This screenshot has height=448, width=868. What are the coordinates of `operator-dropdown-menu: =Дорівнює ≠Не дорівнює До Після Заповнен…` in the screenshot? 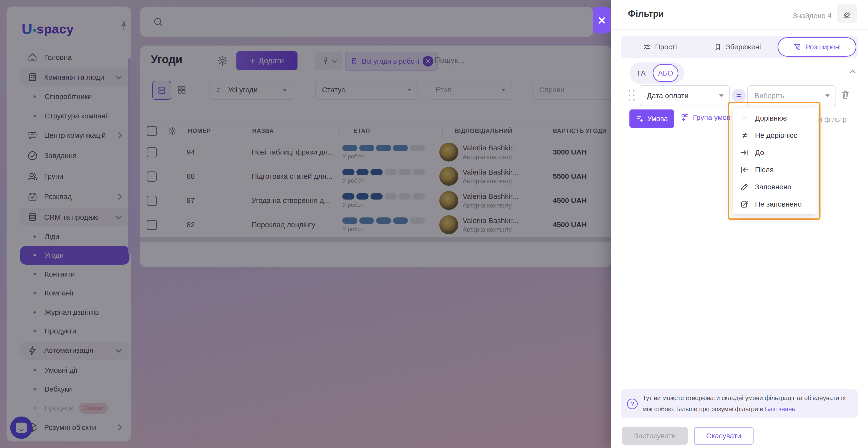 It's located at (775, 161).